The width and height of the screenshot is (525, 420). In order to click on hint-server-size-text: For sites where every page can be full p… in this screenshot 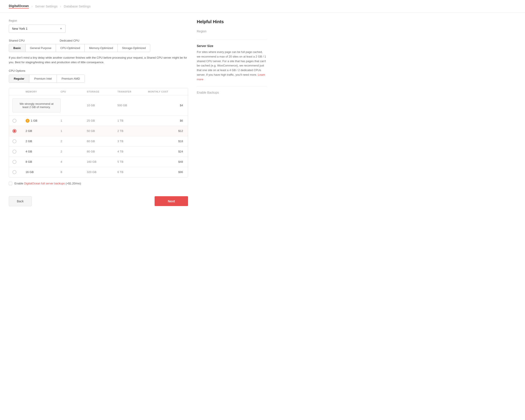, I will do `click(232, 66)`.